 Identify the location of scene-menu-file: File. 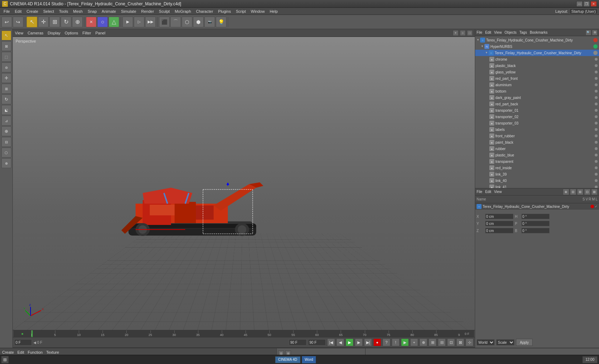
(479, 33).